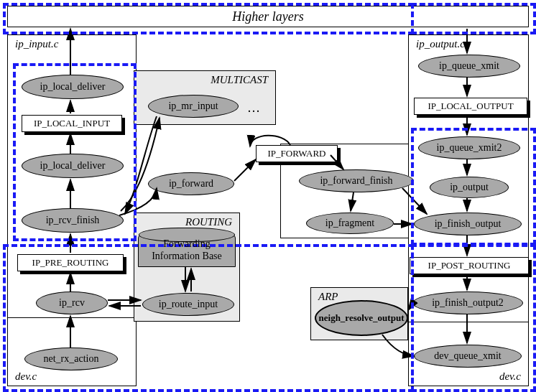  Describe the element at coordinates (328, 297) in the screenshot. I see `label-arp: ARP` at that location.